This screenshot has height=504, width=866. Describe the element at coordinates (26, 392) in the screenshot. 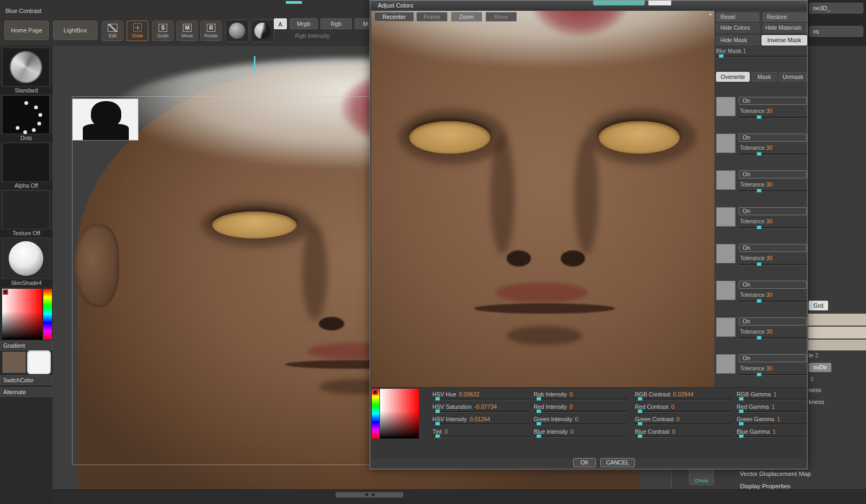

I see `alternate-button: Alternate` at that location.